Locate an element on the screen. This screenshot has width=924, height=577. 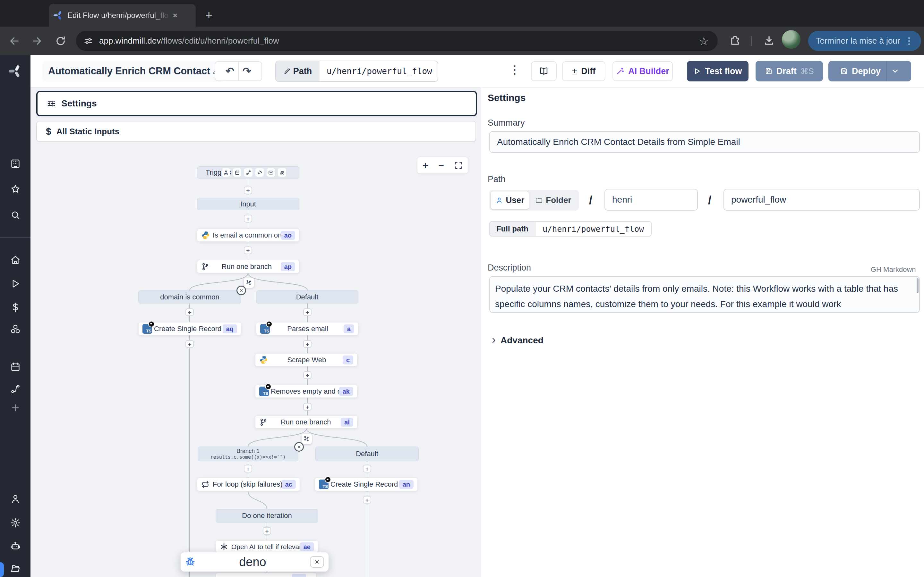
node-id-badge: a is located at coordinates (349, 329).